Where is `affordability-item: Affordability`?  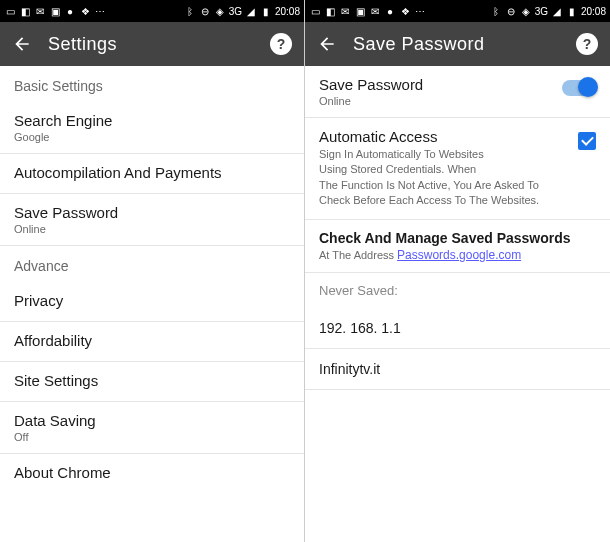
affordability-item: Affordability is located at coordinates (152, 342).